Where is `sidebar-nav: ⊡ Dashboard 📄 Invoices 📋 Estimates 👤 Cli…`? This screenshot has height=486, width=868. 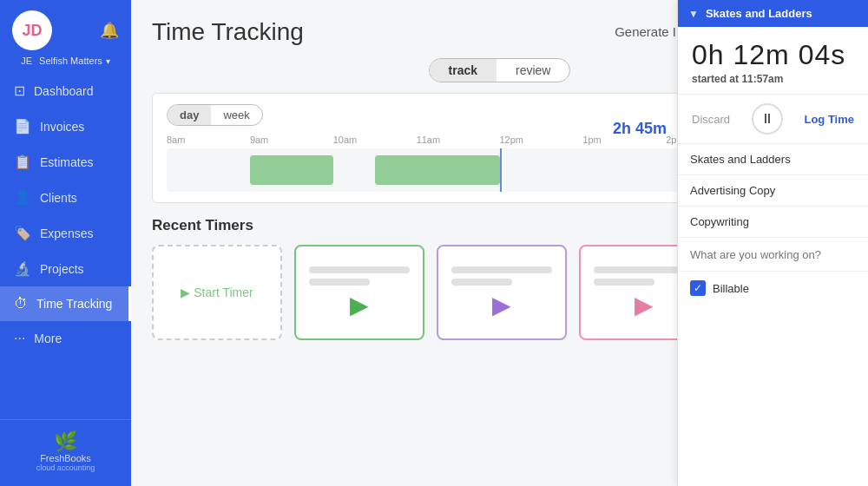 sidebar-nav: ⊡ Dashboard 📄 Invoices 📋 Estimates 👤 Cli… is located at coordinates (66, 246).